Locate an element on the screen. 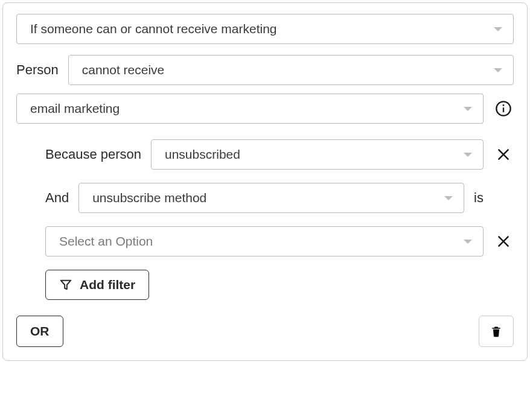 This screenshot has height=420, width=530. method-select: unsubscribe method is located at coordinates (272, 198).